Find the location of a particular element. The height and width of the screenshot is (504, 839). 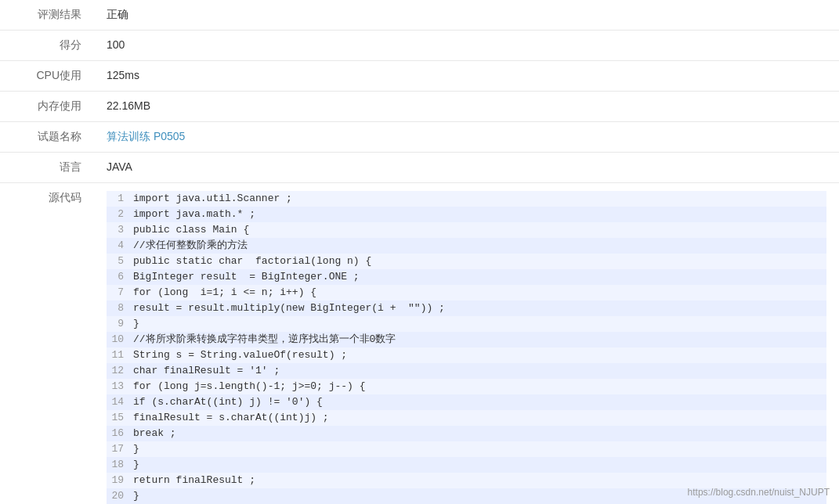

row-value: 22.16MB is located at coordinates (467, 106).